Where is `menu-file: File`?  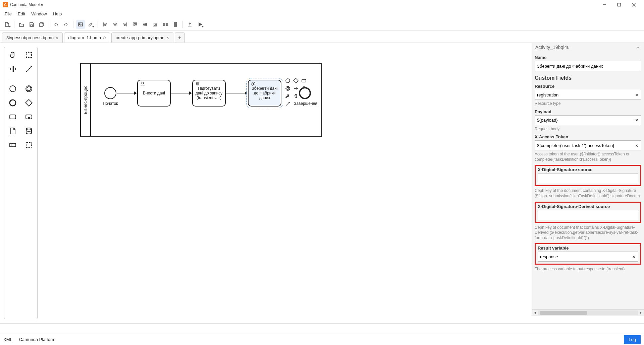
menu-file: File is located at coordinates (8, 14).